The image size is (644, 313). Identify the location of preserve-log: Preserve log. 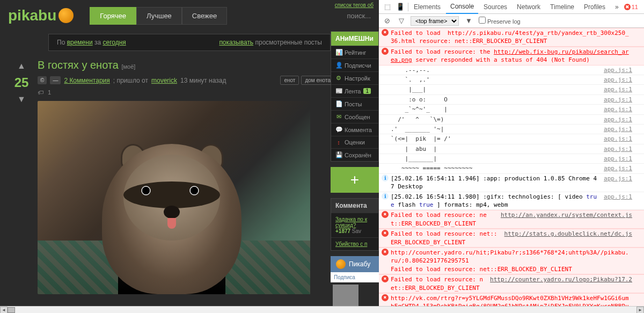
(500, 20).